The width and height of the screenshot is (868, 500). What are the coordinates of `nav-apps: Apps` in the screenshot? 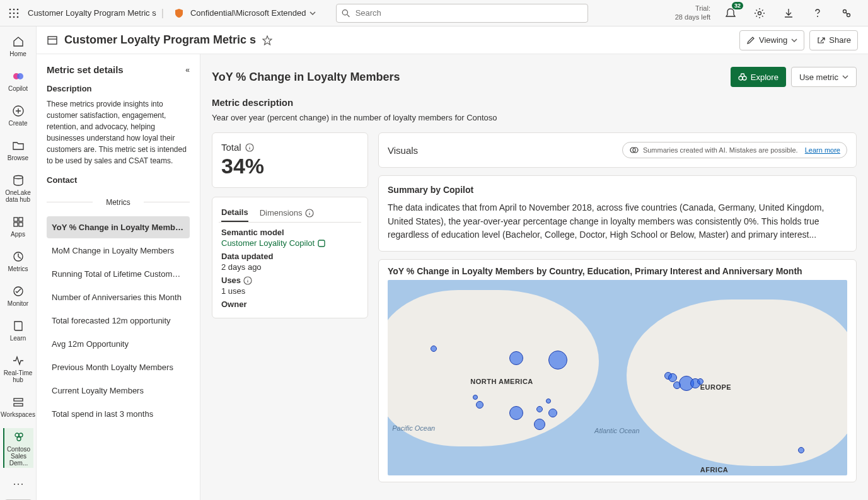 It's located at (18, 226).